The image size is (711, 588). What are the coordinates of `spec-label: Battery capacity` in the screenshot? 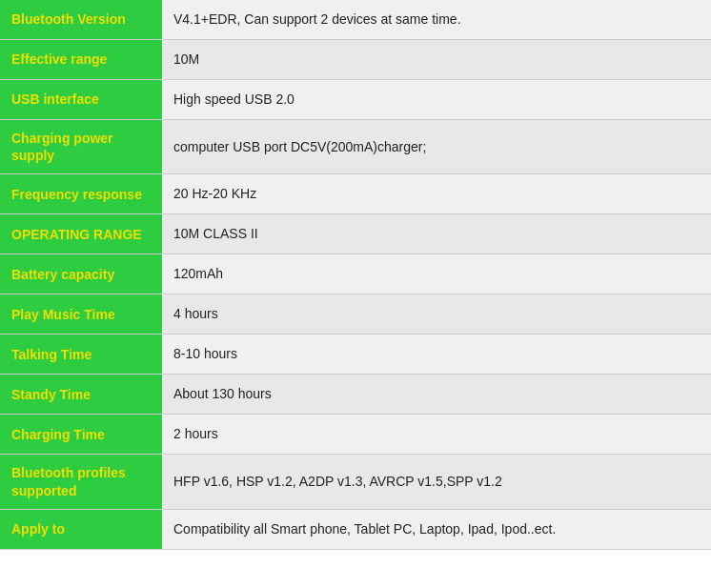 It's located at (81, 274).